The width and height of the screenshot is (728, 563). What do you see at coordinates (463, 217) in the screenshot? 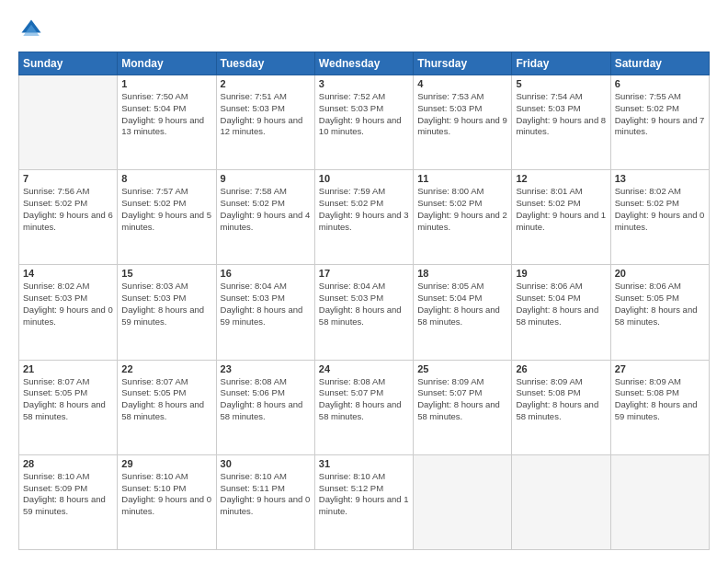
I see `calendar-cell: 11Sunrise: 8:00 AM Sunset: 5:02 PM Dayli…` at bounding box center [463, 217].